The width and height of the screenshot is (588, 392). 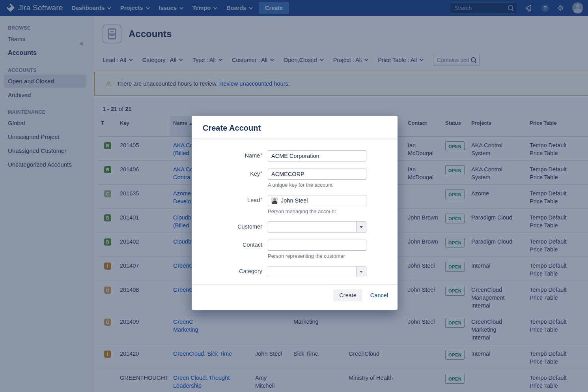 I want to click on field-row-category: Category, so click(x=295, y=272).